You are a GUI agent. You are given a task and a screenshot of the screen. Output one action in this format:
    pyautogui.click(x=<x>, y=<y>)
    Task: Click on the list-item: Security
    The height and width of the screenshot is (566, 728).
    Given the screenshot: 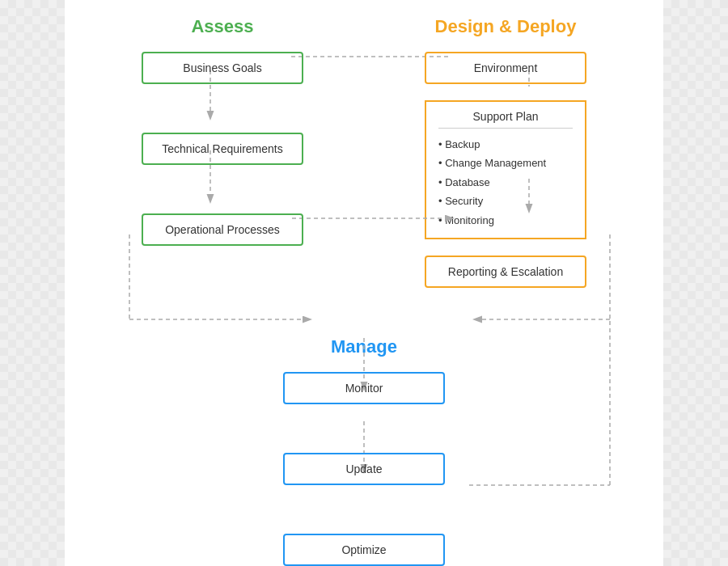 What is the action you would take?
    pyautogui.click(x=506, y=201)
    